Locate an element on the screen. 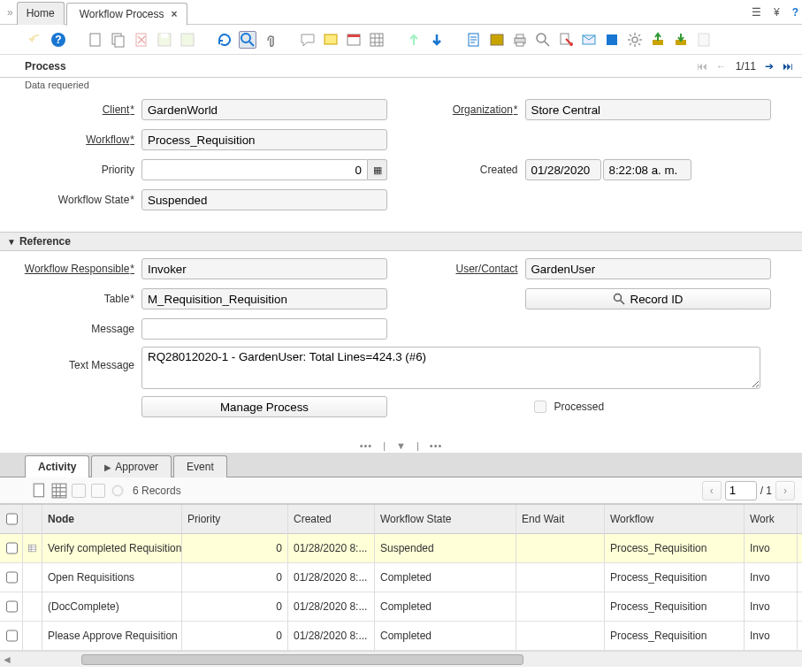  cell-created: 01/28/2020 8:... is located at coordinates (332, 607).